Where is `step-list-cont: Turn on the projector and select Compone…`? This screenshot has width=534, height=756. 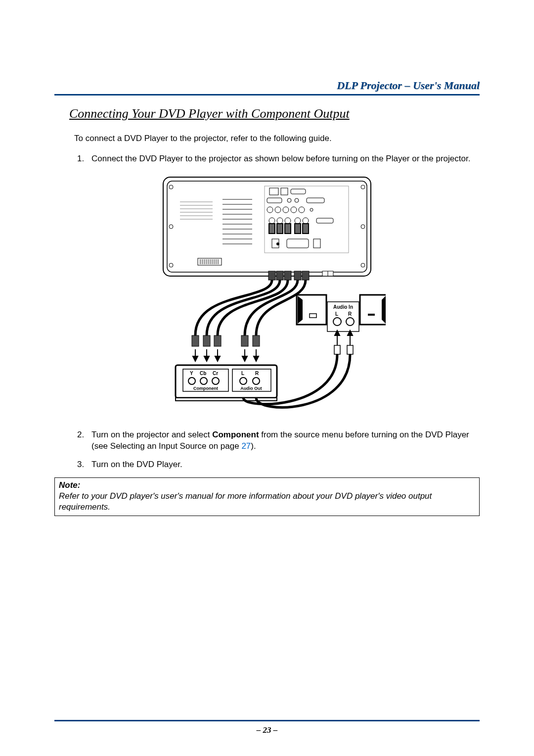 step-list-cont: Turn on the projector and select Compone… is located at coordinates (283, 450).